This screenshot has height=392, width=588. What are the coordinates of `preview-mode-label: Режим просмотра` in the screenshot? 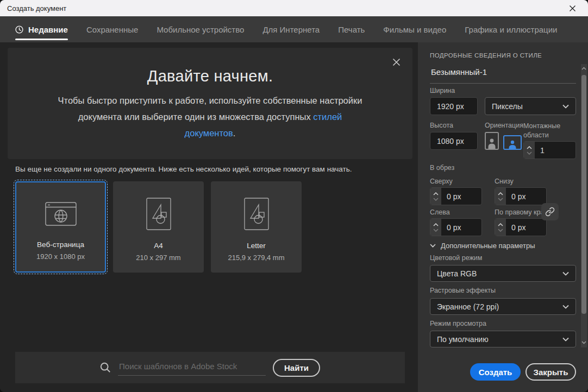 It's located at (458, 324).